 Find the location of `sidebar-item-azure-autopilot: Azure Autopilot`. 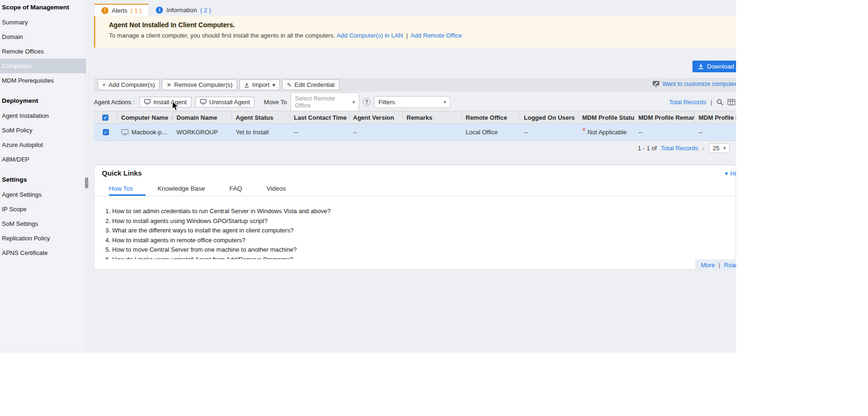

sidebar-item-azure-autopilot: Azure Autopilot is located at coordinates (43, 145).